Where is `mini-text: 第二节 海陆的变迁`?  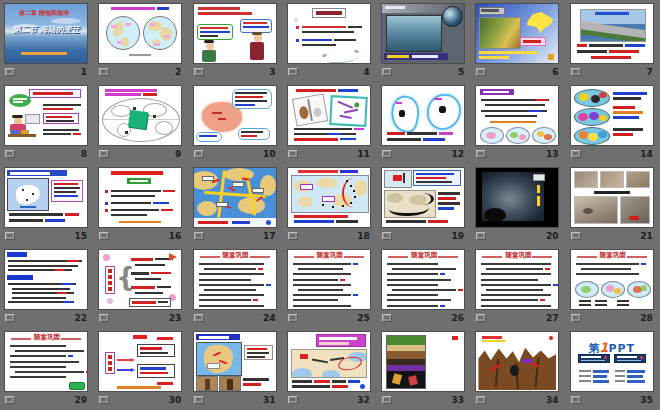 mini-text: 第二节 海陆的变迁 is located at coordinates (46, 30).